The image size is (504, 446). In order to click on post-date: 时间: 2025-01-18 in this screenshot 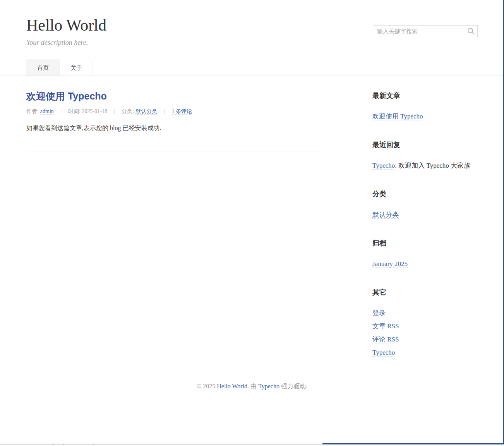, I will do `click(87, 112)`.